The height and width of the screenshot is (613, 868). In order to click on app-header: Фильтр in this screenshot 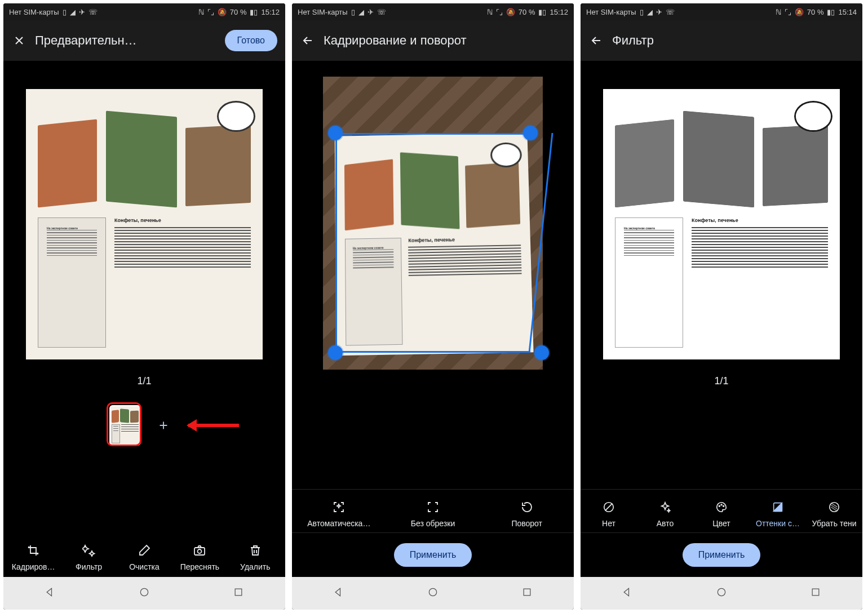, I will do `click(721, 41)`.